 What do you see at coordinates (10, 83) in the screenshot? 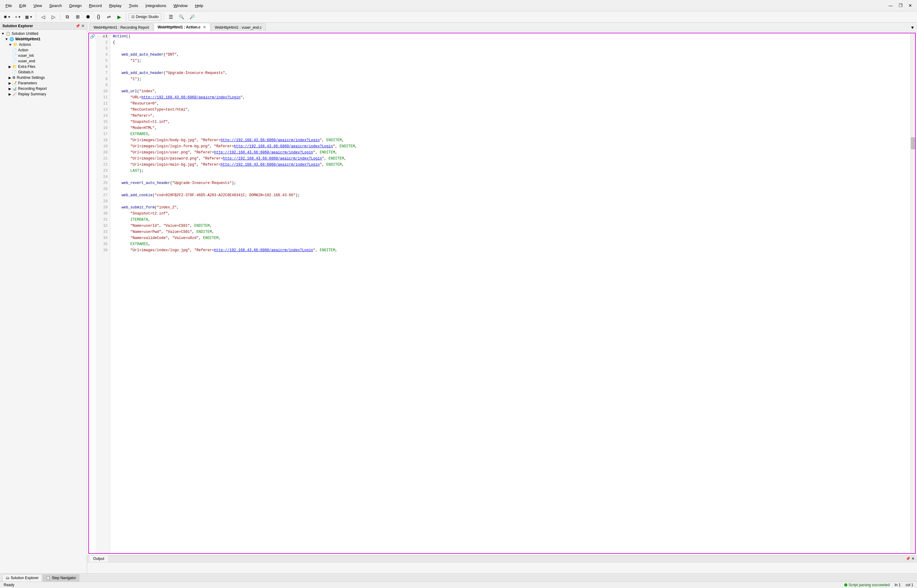
I see `params-expand-icon: ▶` at bounding box center [10, 83].